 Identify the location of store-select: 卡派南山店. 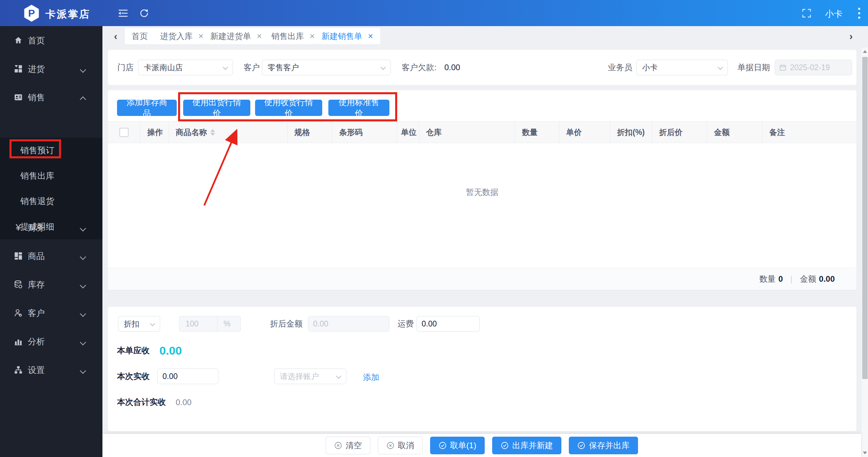
(186, 67).